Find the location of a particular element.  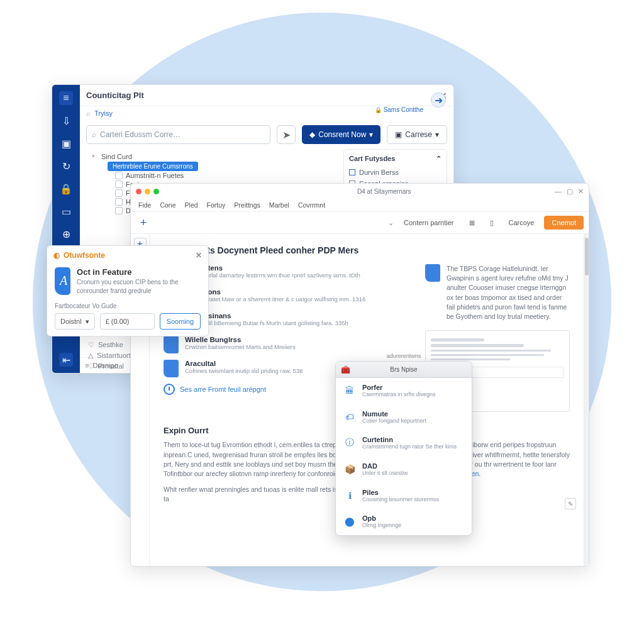

menu-prt: Preittngs is located at coordinates (247, 205).